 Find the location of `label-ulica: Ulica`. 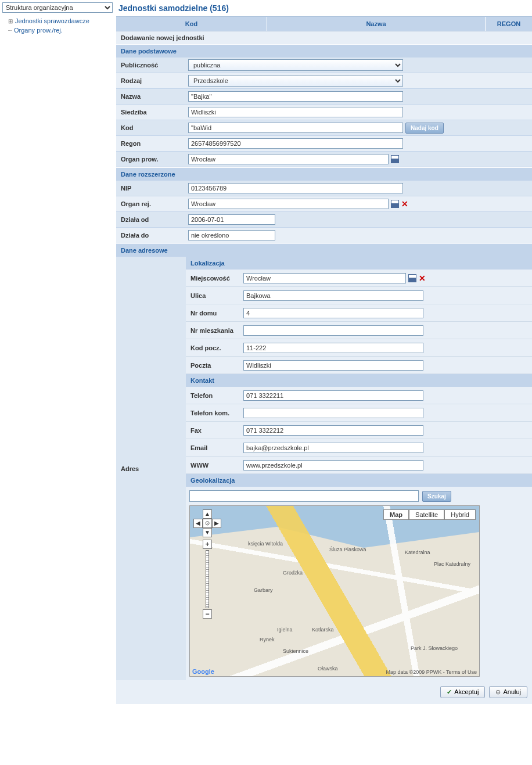

label-ulica: Ulica is located at coordinates (214, 296).